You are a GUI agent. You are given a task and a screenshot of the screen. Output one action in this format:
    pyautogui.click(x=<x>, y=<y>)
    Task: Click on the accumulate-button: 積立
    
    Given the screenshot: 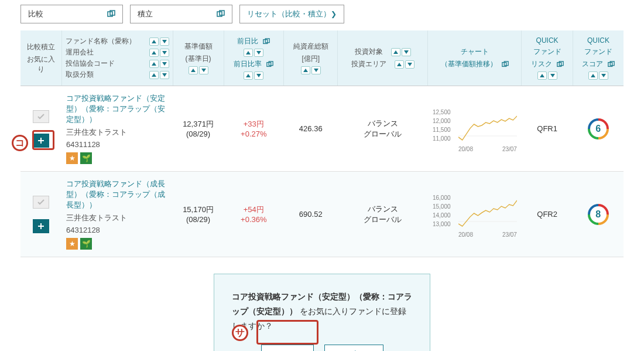 What is the action you would take?
    pyautogui.click(x=181, y=14)
    